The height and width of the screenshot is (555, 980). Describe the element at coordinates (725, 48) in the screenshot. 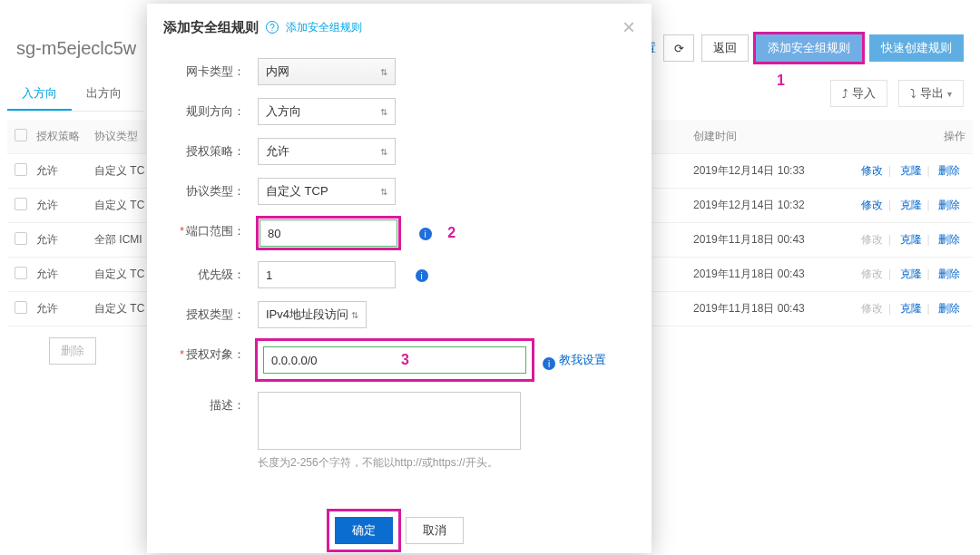

I see `back-button: 返回` at that location.